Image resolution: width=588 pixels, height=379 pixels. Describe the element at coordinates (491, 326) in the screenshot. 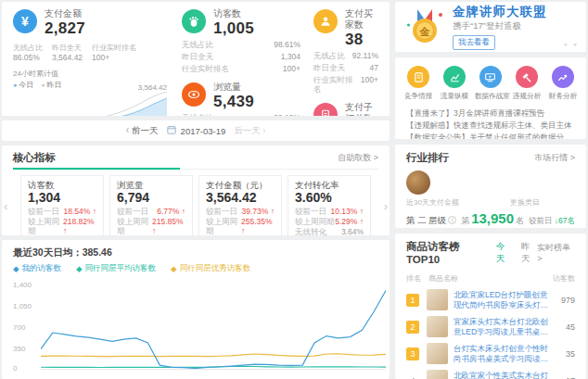

I see `table-row: 2 宜家床头灯实木台灯北欧创意LED学习阅读儿童书桌卧室床头台灯 45` at that location.